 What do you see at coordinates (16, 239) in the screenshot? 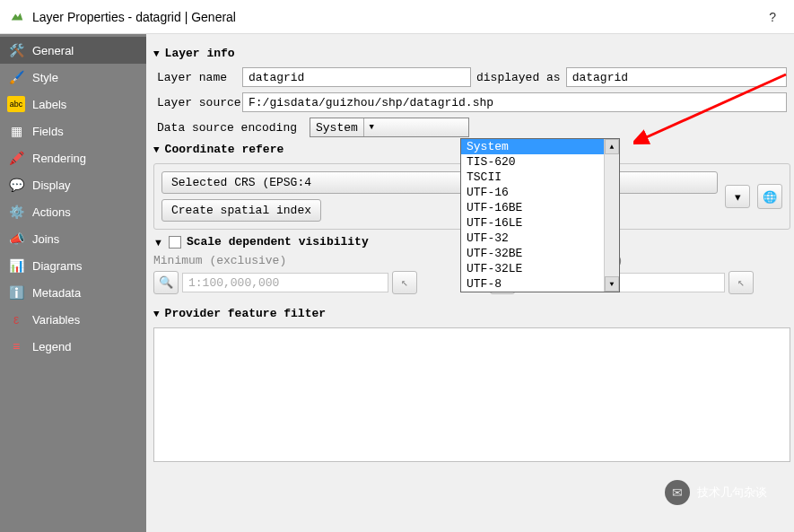
I see `join-icon: 📣` at bounding box center [16, 239].